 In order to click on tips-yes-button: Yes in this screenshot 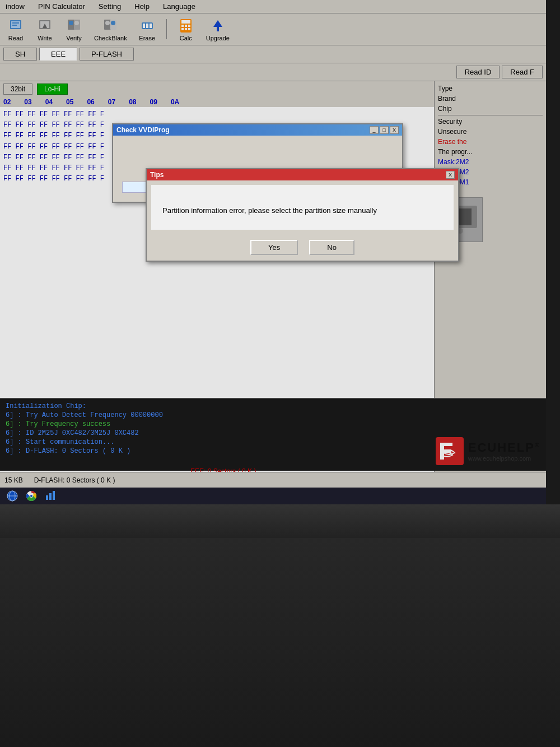, I will do `click(274, 248)`.